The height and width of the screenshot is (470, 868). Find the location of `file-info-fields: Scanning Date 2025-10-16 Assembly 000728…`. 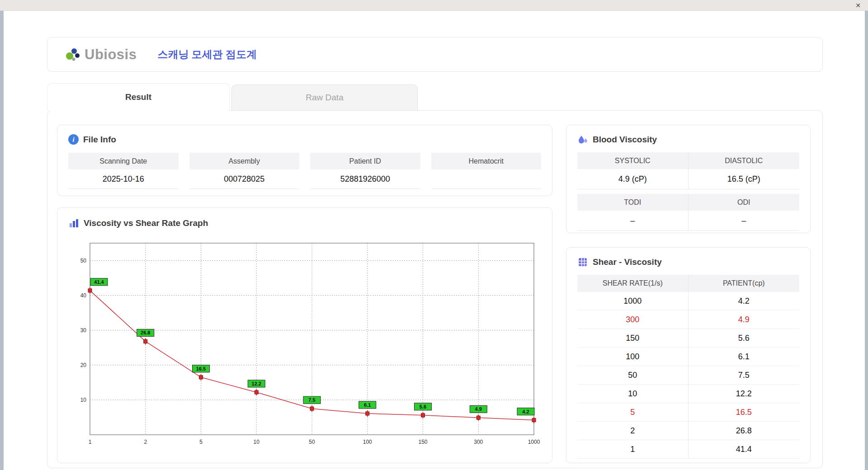

file-info-fields: Scanning Date 2025-10-16 Assembly 000728… is located at coordinates (305, 171).